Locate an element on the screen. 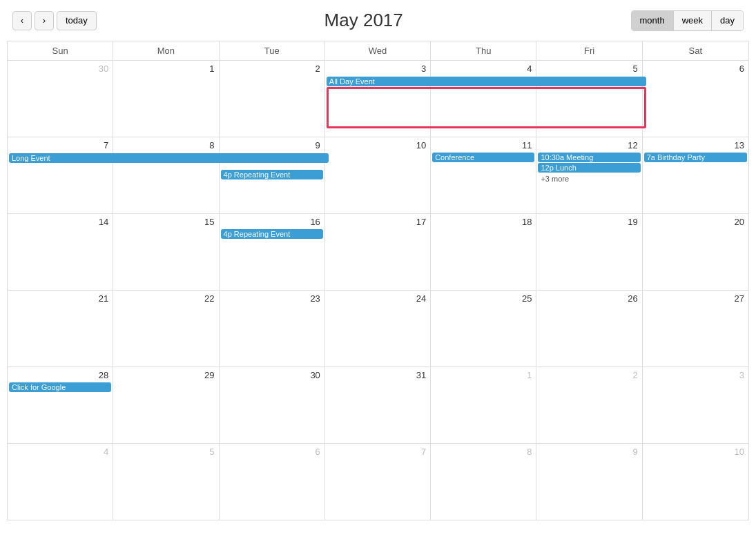 The height and width of the screenshot is (537, 756). all-day-event-label: All Day Event is located at coordinates (486, 81).